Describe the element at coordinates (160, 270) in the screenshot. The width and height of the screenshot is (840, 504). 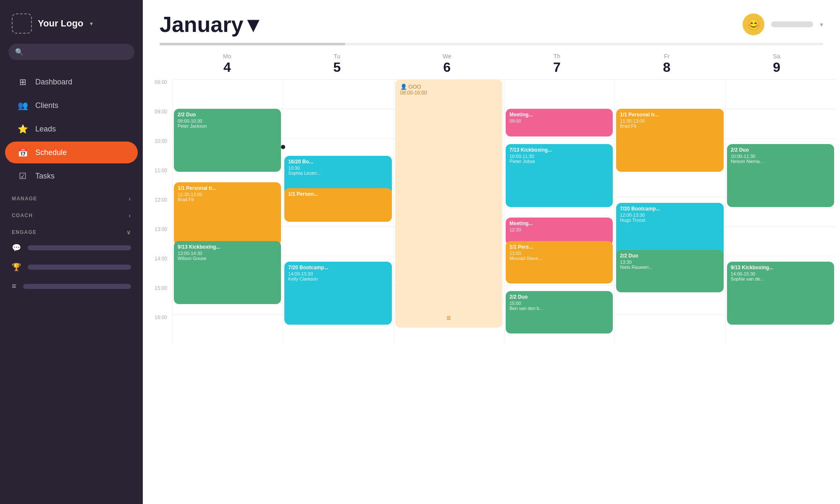
I see `time-label-14:00: 14:00` at that location.